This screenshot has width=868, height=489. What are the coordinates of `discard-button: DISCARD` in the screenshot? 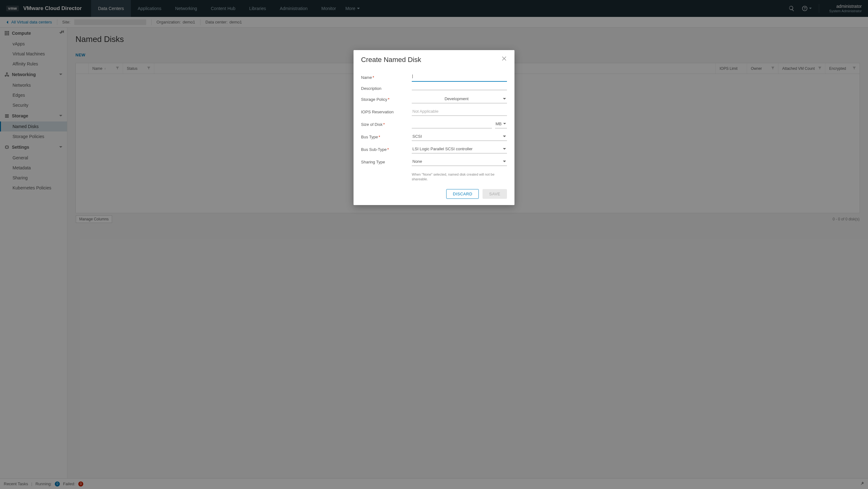 It's located at (462, 194).